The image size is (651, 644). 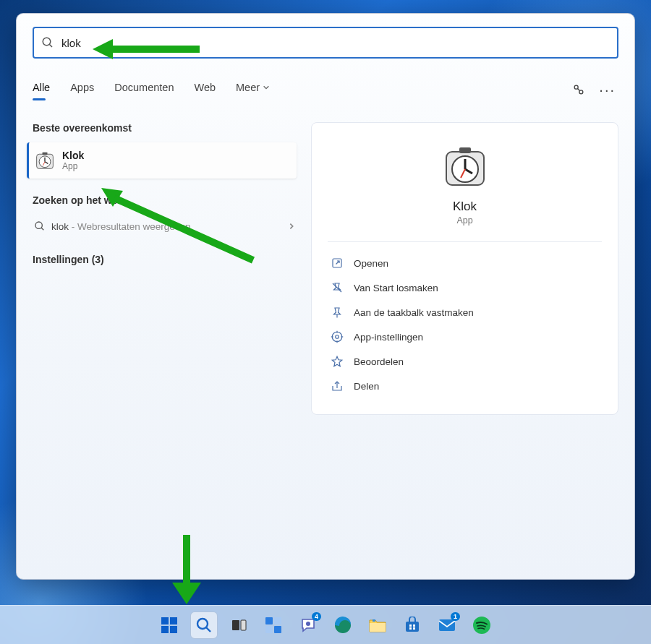 What do you see at coordinates (343, 625) in the screenshot?
I see `taskbar-edge-button` at bounding box center [343, 625].